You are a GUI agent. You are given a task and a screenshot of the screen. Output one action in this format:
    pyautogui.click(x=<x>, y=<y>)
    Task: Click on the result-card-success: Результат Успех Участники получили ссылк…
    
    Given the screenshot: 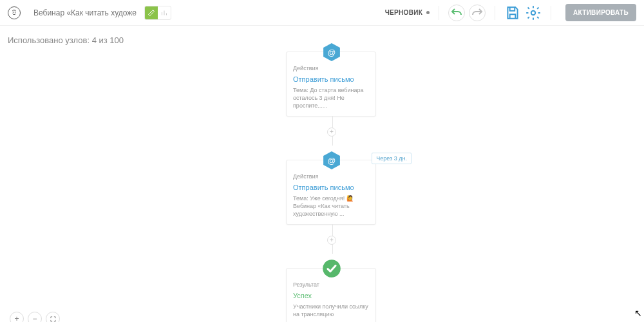 What is the action you would take?
    pyautogui.click(x=331, y=295)
    